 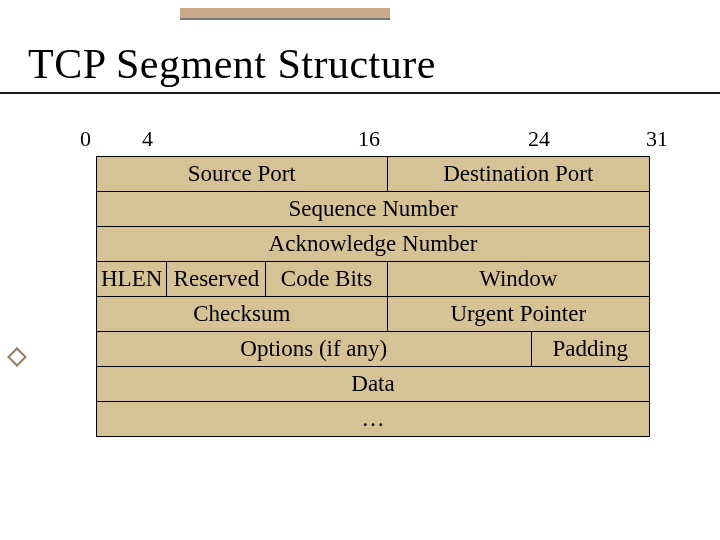 I want to click on page-title: TCP Segment Structure, so click(x=374, y=64).